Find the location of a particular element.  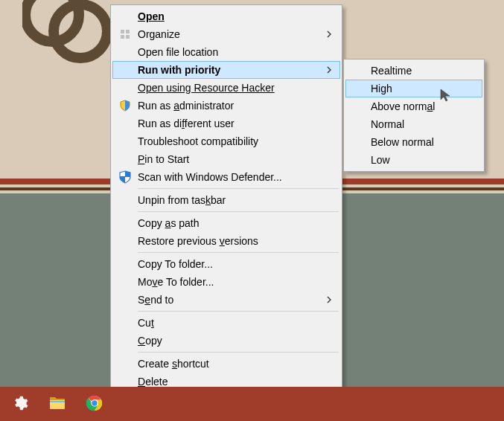

submenu-above-normal: Above normal is located at coordinates (414, 106).